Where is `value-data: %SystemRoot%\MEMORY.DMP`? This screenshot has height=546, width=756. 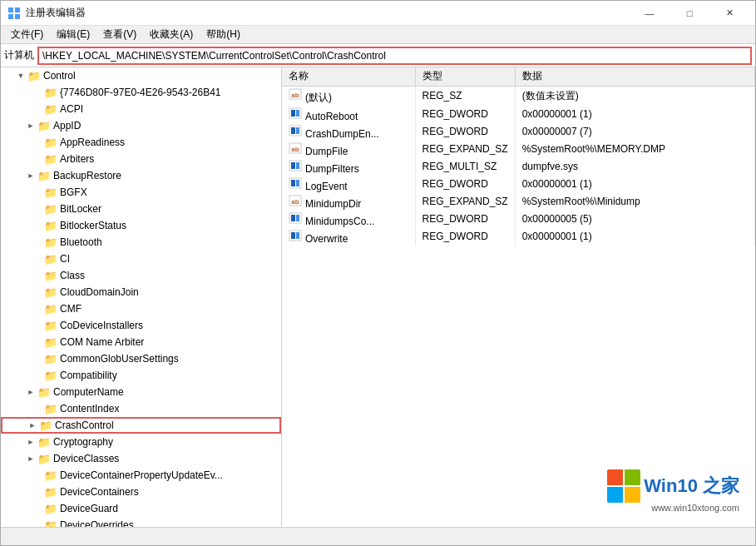 value-data: %SystemRoot%\MEMORY.DMP is located at coordinates (635, 150).